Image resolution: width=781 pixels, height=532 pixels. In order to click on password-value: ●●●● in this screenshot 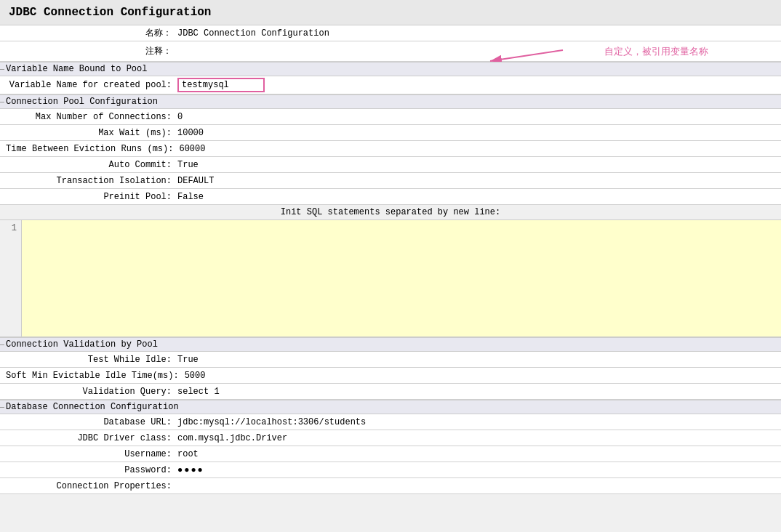, I will do `click(478, 470)`.